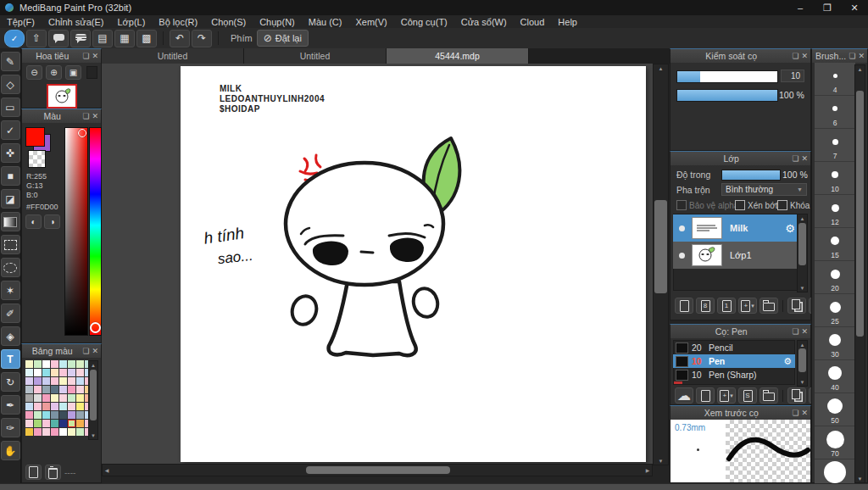  Describe the element at coordinates (34, 222) in the screenshot. I see `color-set-icon: ◐` at that location.